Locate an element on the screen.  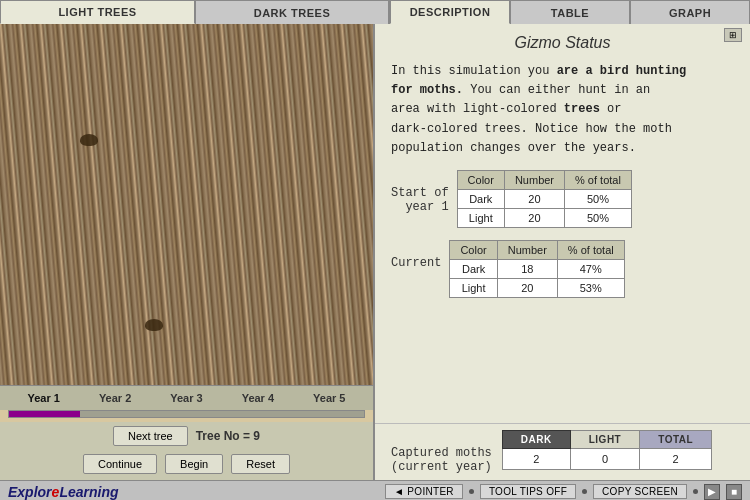
start-light-percent: 50% is located at coordinates (598, 218).